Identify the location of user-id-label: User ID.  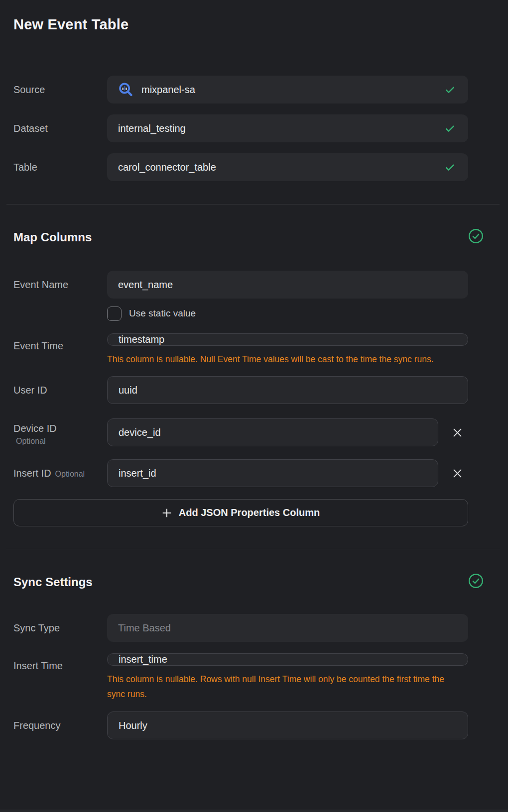
(60, 390).